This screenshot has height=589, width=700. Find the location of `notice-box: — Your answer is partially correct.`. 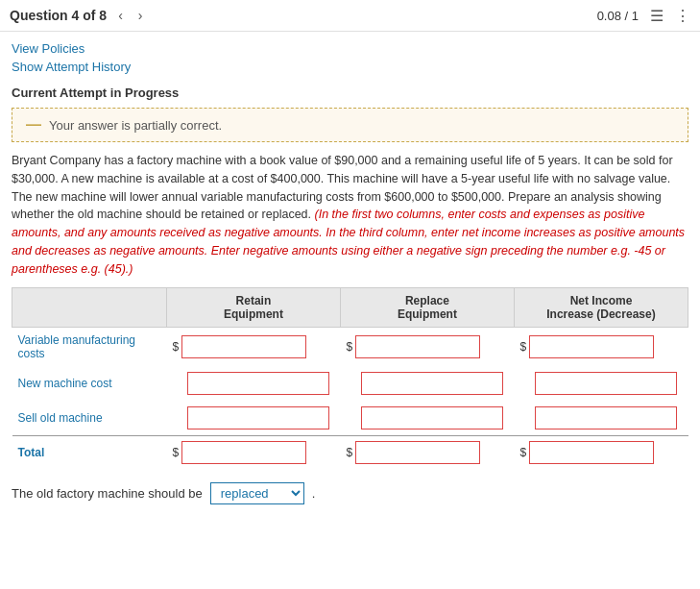

notice-box: — Your answer is partially correct. is located at coordinates (350, 125).